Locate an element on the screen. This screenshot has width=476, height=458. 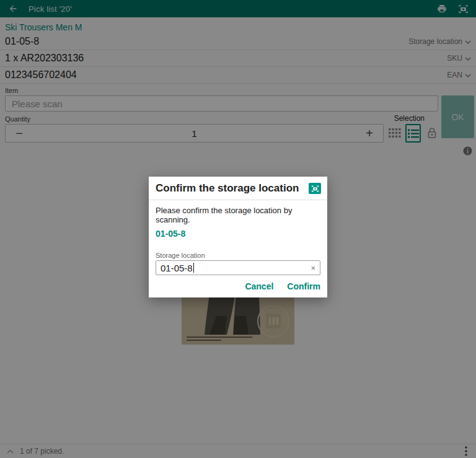
dialog-body: Please confirm the storage location by s… is located at coordinates (238, 238).